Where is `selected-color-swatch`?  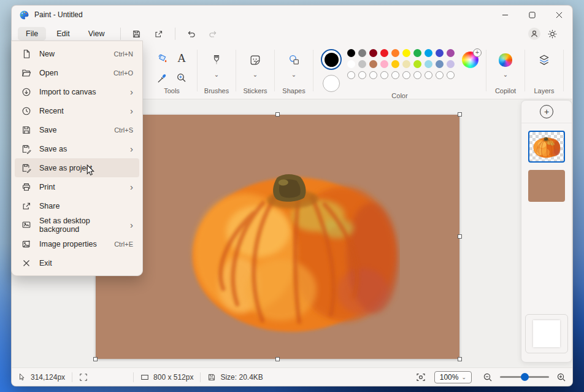
selected-color-swatch is located at coordinates (331, 60).